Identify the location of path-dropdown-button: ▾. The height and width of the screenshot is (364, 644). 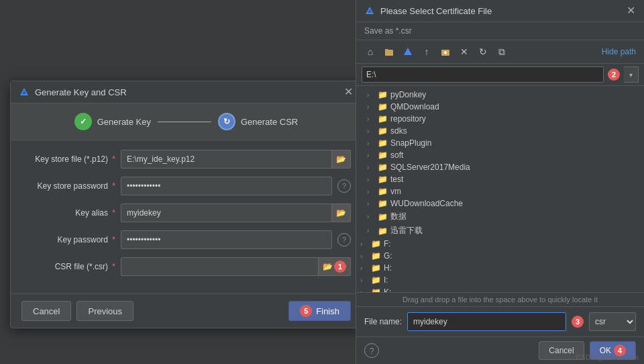
(631, 75).